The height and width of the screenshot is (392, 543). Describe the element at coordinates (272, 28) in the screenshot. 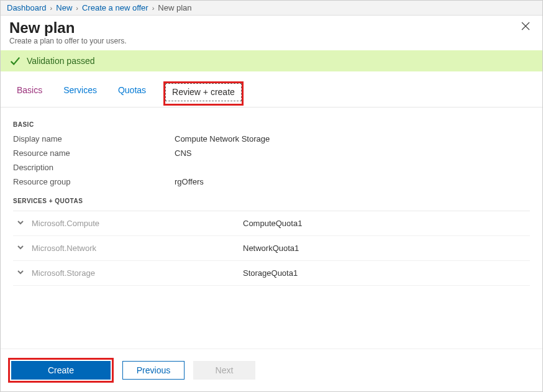

I see `page-title: New plan` at that location.